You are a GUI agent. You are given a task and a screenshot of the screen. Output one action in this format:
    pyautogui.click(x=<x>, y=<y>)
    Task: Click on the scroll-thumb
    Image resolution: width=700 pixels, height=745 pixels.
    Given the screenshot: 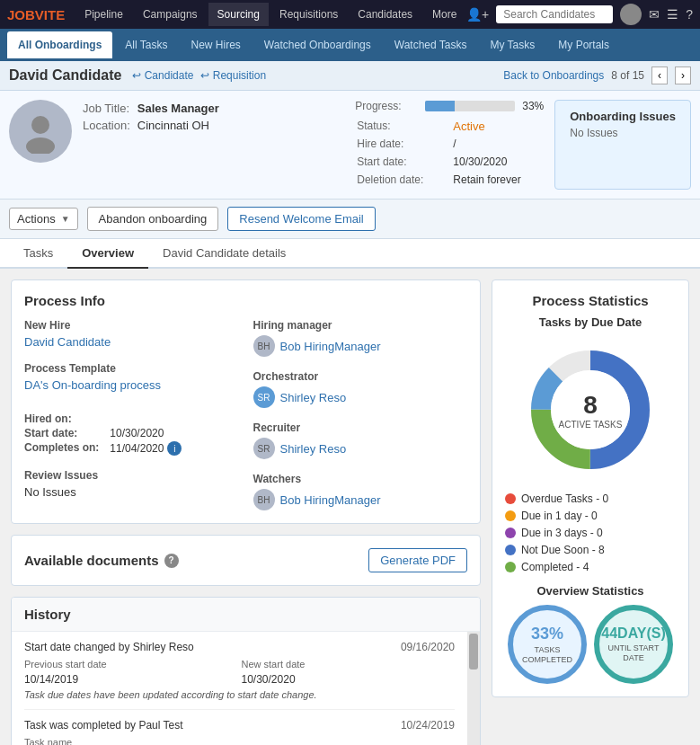 What is the action you would take?
    pyautogui.click(x=474, y=652)
    